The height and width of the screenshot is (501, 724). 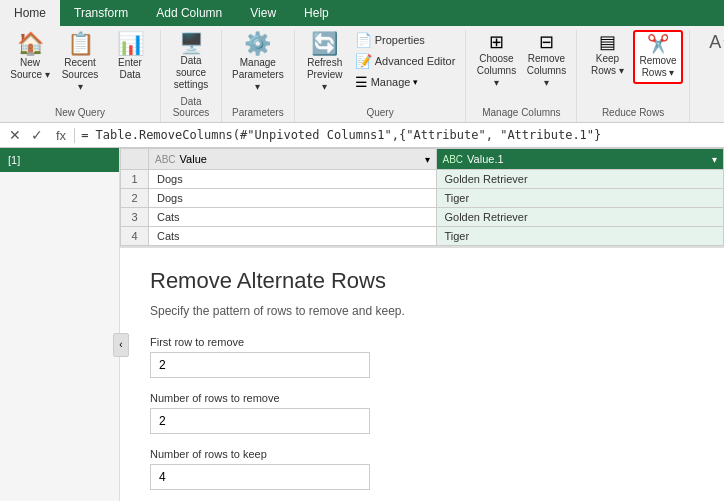 I want to click on sidebar-item-query1: [1], so click(x=60, y=160).